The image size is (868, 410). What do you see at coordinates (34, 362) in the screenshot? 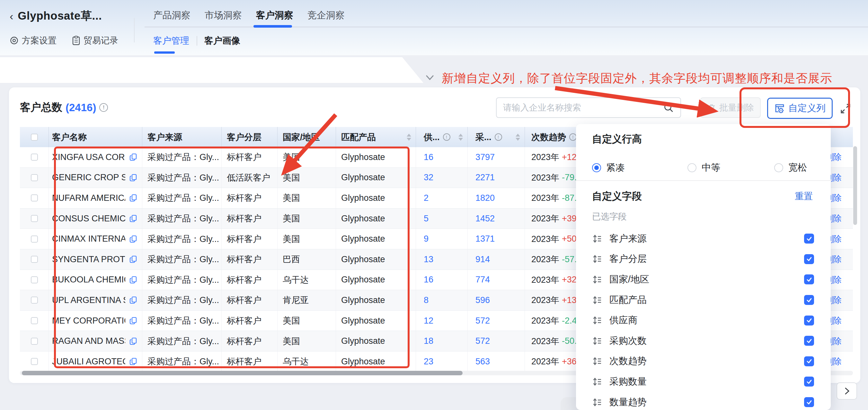
I see `row-select-cell` at bounding box center [34, 362].